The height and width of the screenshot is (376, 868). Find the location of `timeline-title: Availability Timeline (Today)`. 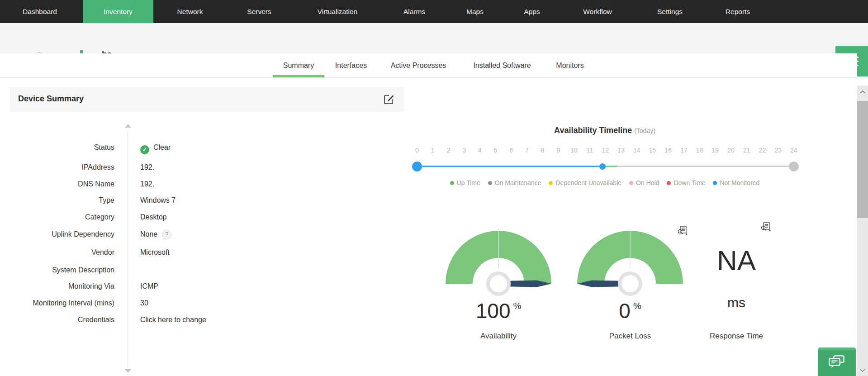

timeline-title: Availability Timeline (Today) is located at coordinates (605, 130).